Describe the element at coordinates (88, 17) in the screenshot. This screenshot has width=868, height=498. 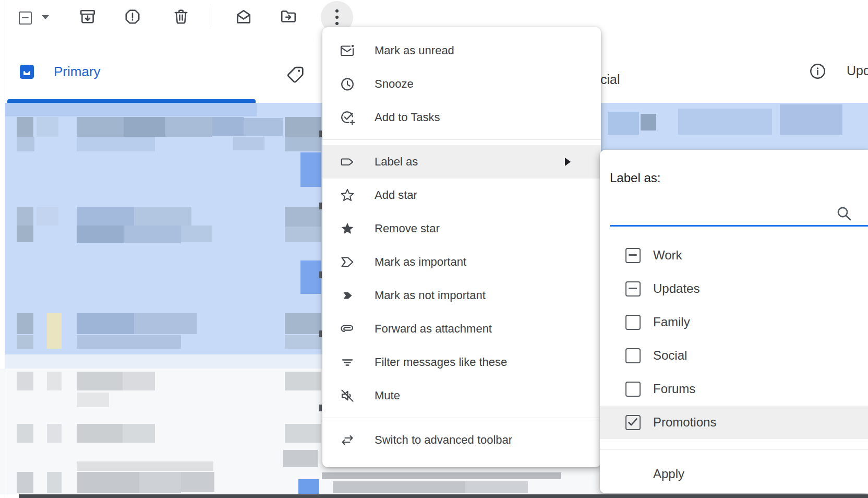
I see `archive-icon` at that location.